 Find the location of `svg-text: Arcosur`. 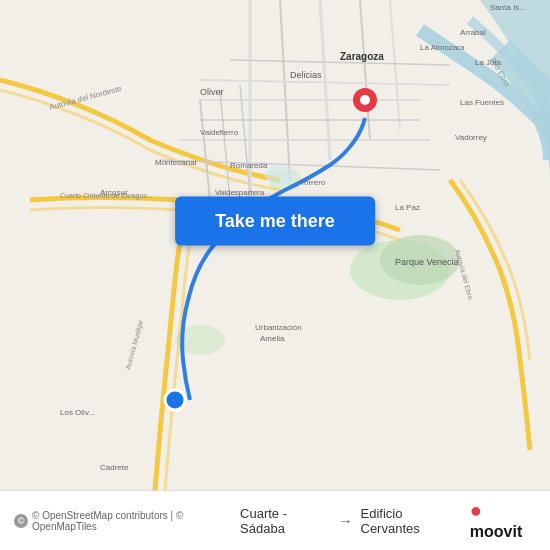

svg-text: Arcosur is located at coordinates (114, 192).